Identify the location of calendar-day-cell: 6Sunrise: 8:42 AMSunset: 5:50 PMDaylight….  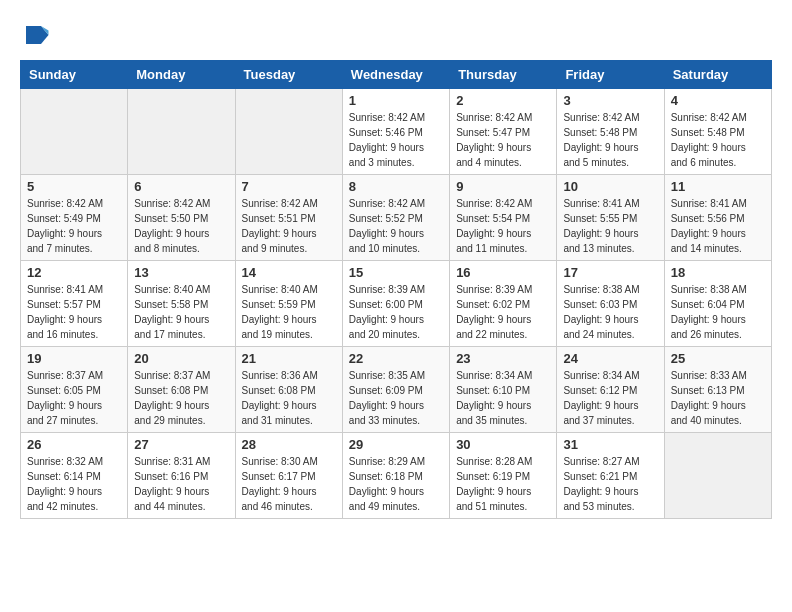
(182, 218).